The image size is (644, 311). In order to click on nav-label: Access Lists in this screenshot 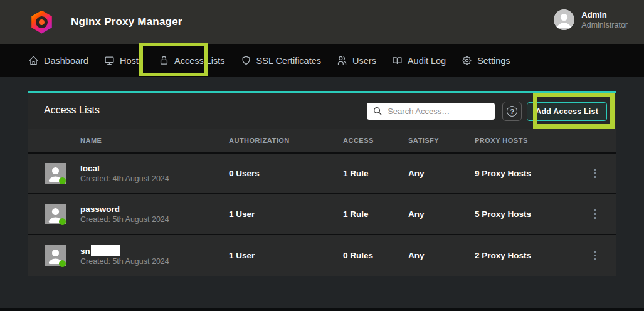, I will do `click(199, 61)`.